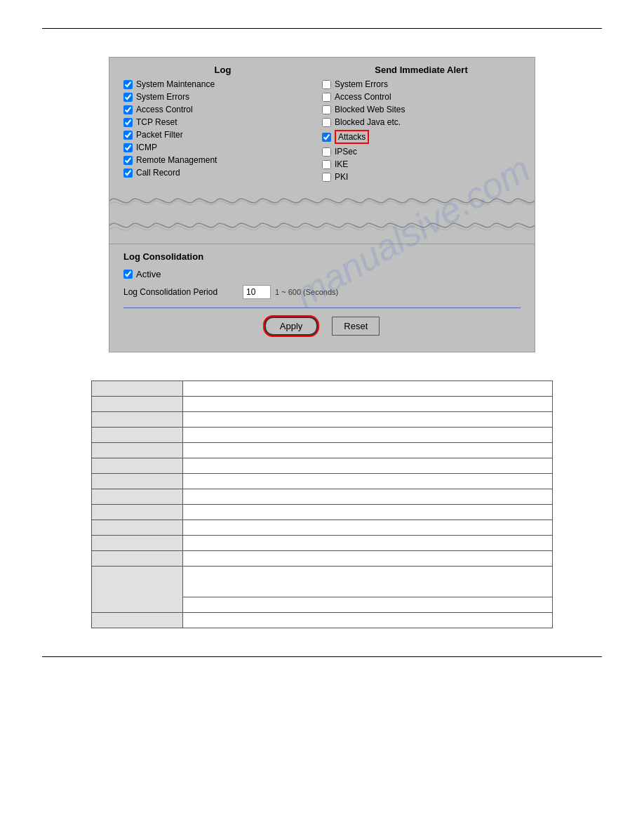  Describe the element at coordinates (223, 84) in the screenshot. I see `log-row-0: System Maintenance` at that location.